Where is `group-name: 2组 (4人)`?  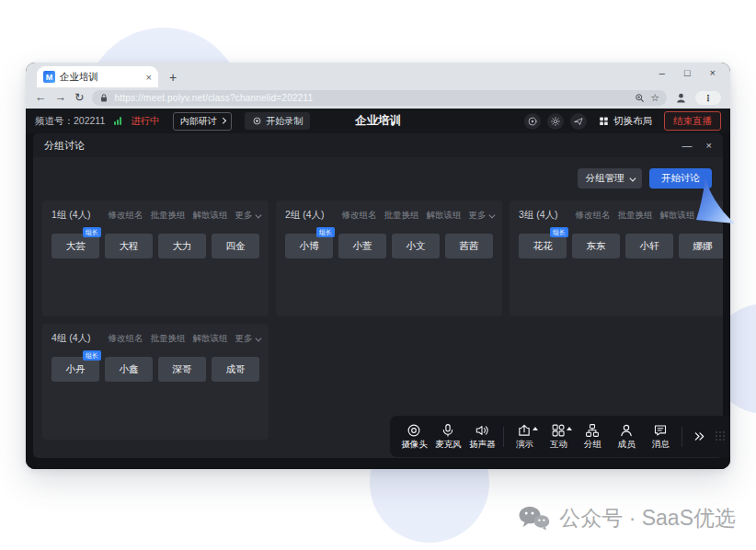
group-name: 2组 (4人) is located at coordinates (305, 215).